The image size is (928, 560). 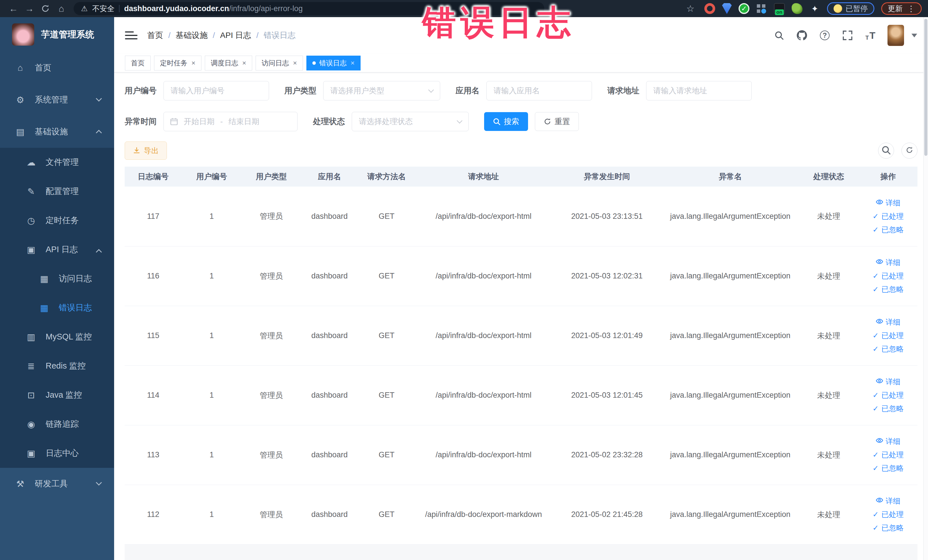 What do you see at coordinates (557, 122) in the screenshot?
I see `reset-button: 重置` at bounding box center [557, 122].